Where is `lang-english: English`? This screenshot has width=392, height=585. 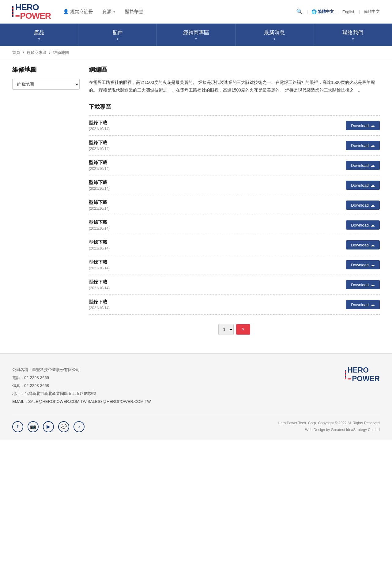 lang-english: English is located at coordinates (349, 12).